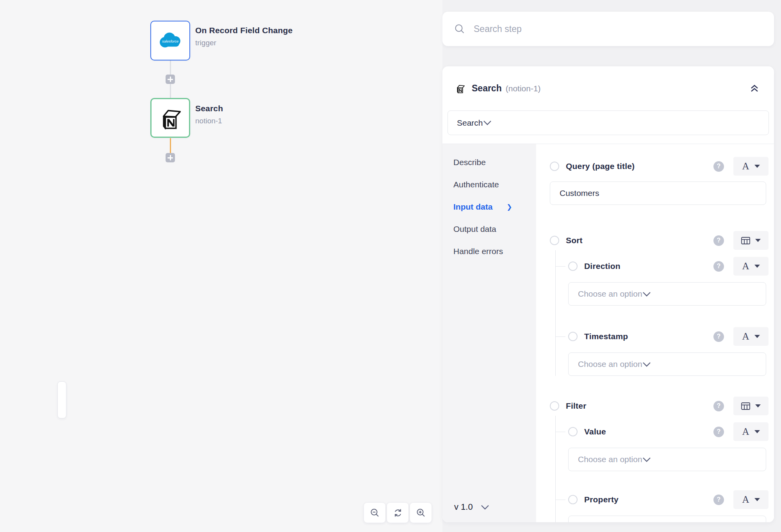 The height and width of the screenshot is (532, 781). I want to click on action-select: Search, so click(608, 123).